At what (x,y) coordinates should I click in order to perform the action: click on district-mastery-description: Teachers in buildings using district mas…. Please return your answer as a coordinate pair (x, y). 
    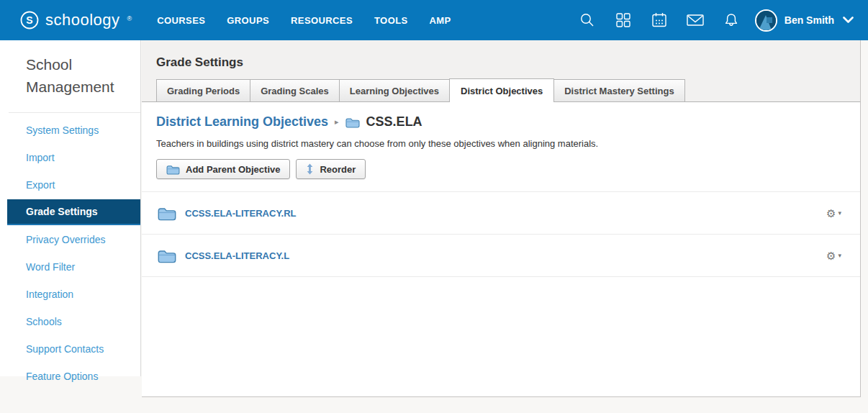
    Looking at the image, I should click on (508, 144).